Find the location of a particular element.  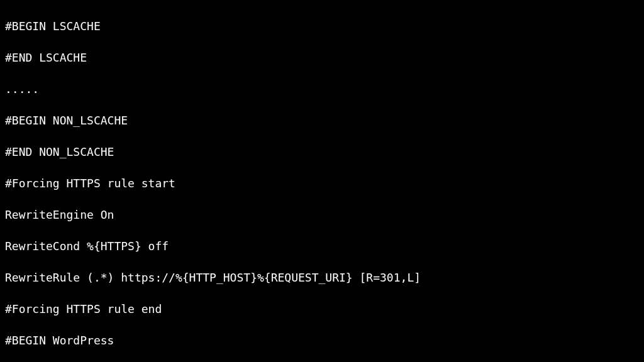

code-line: RewriteRule (.*) https://%{HTTP_HOST}%{R… is located at coordinates (322, 278).